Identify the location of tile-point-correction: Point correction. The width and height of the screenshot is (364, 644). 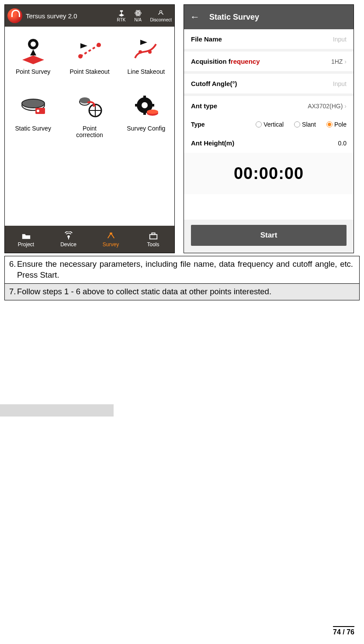
(89, 120).